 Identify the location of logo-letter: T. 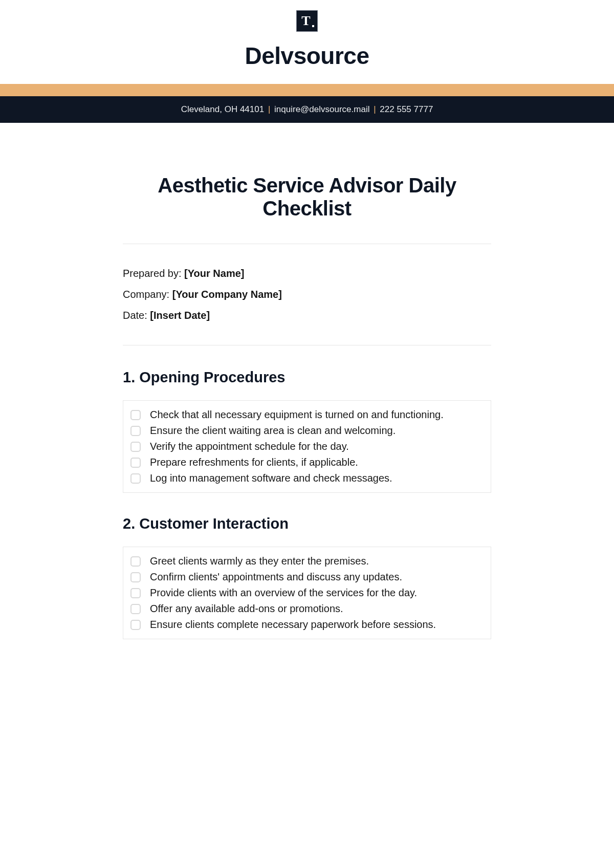
(306, 20).